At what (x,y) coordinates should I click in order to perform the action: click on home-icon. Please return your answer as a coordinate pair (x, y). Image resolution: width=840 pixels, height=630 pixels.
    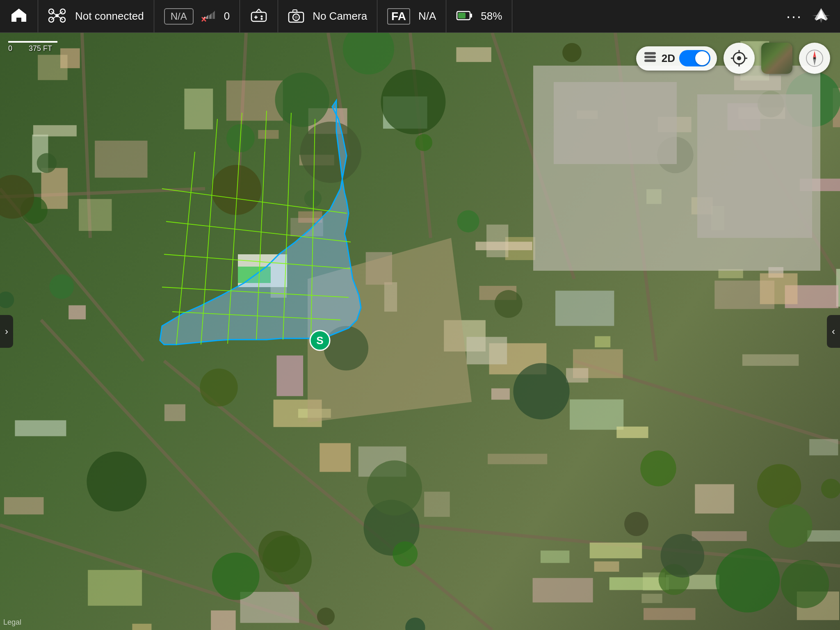
    Looking at the image, I should click on (19, 16).